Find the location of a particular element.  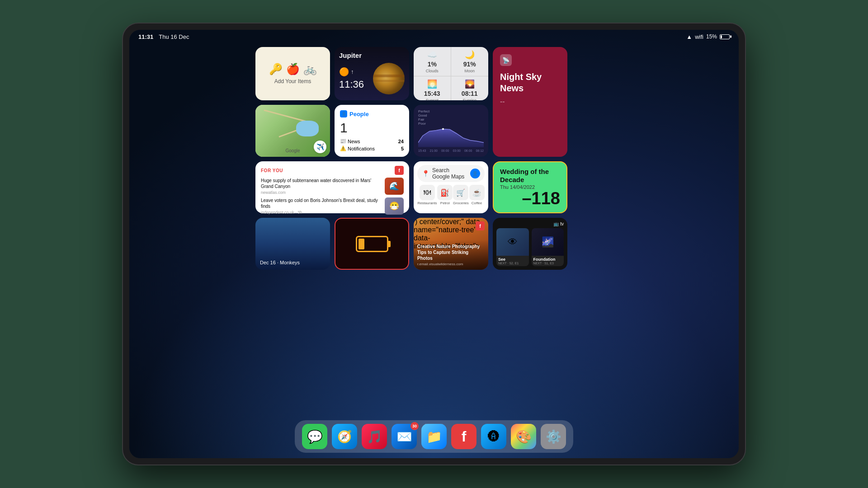

foundation-thumbnail: 🌌 is located at coordinates (548, 242).